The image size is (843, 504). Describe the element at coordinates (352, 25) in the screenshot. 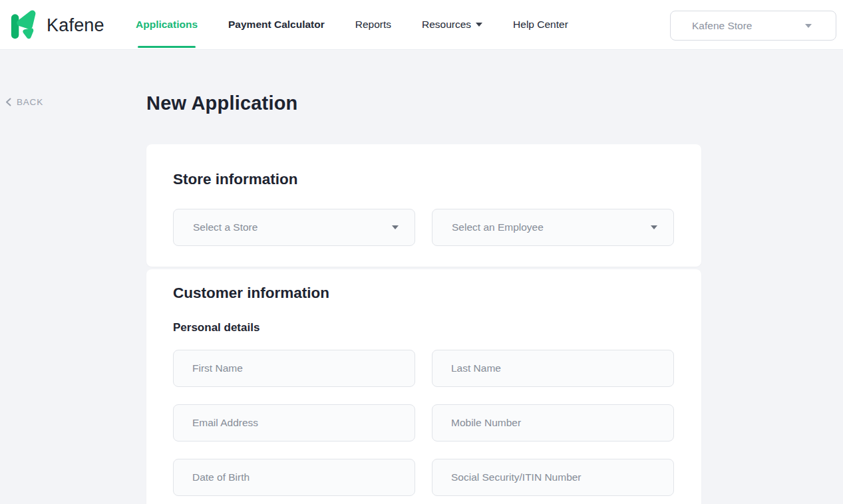

I see `main-nav: Applications Payment Calculator Reports …` at that location.